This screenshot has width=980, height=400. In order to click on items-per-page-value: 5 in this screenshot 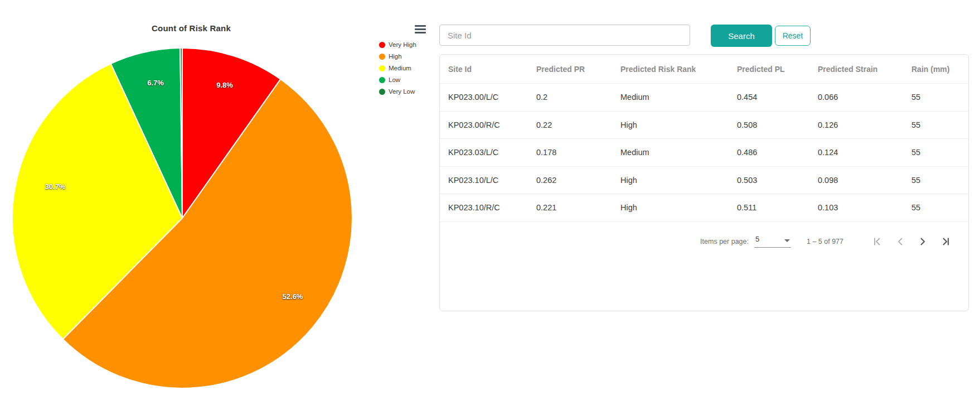, I will do `click(757, 239)`.